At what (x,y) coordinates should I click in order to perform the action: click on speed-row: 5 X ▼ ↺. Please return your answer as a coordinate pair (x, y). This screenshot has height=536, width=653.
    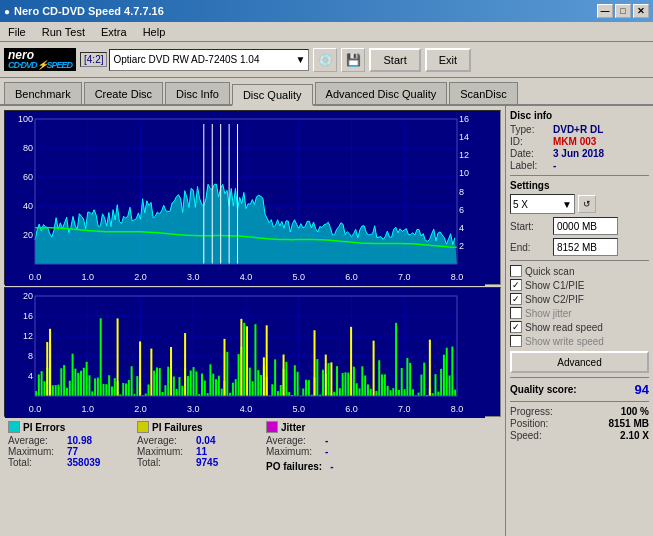
    Looking at the image, I should click on (580, 204).